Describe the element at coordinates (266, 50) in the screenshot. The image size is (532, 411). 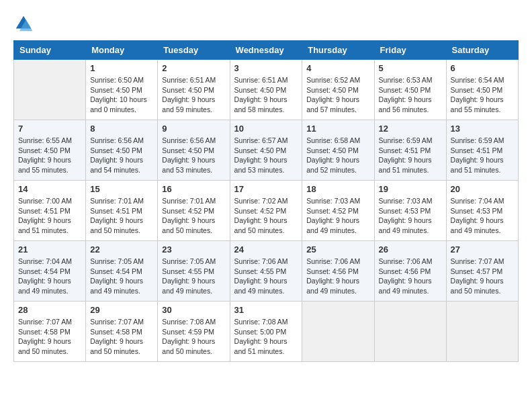
I see `calendar-header: SundayMondayTuesdayWednesdayThursdayFrid…` at that location.